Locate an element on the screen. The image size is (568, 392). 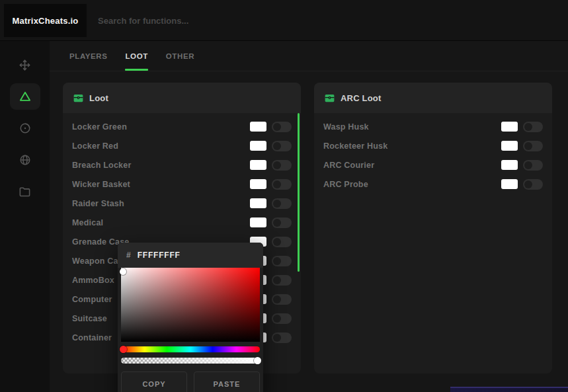
triangle-icon is located at coordinates (25, 97).